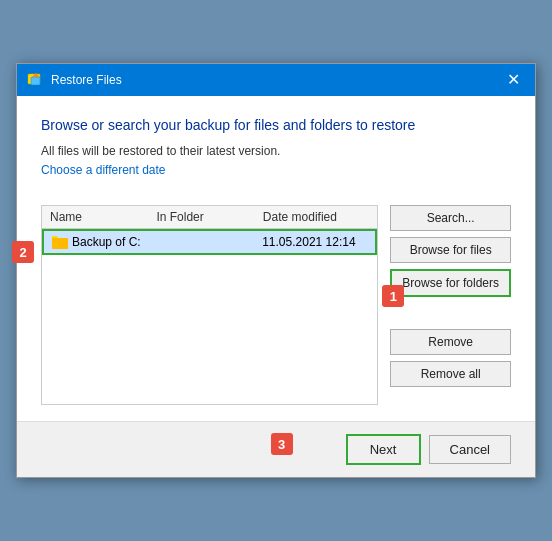  What do you see at coordinates (450, 342) in the screenshot?
I see `remove-button: Remove` at bounding box center [450, 342].